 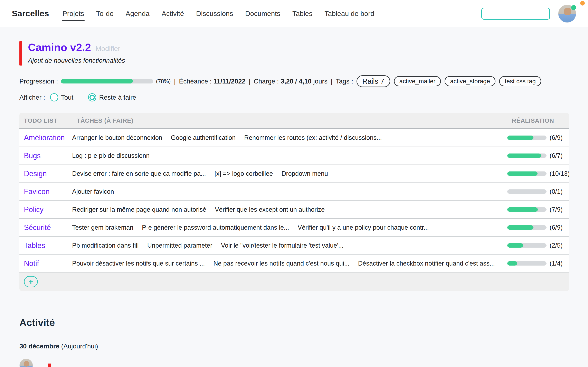 What do you see at coordinates (418, 81) in the screenshot?
I see `tag-active-mailer: active_mailer` at bounding box center [418, 81].